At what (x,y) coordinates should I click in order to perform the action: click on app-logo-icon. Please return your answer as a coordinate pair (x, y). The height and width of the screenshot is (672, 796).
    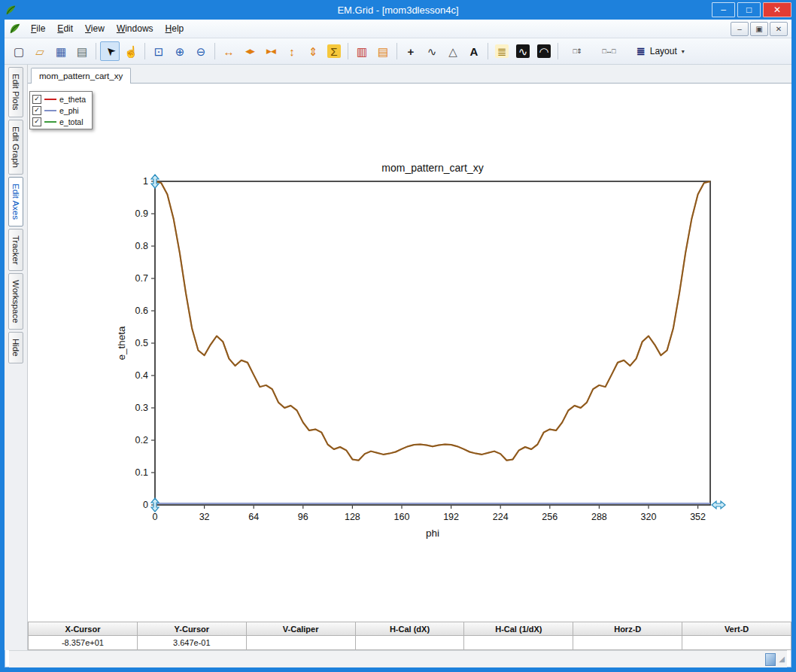
    Looking at the image, I should click on (11, 10).